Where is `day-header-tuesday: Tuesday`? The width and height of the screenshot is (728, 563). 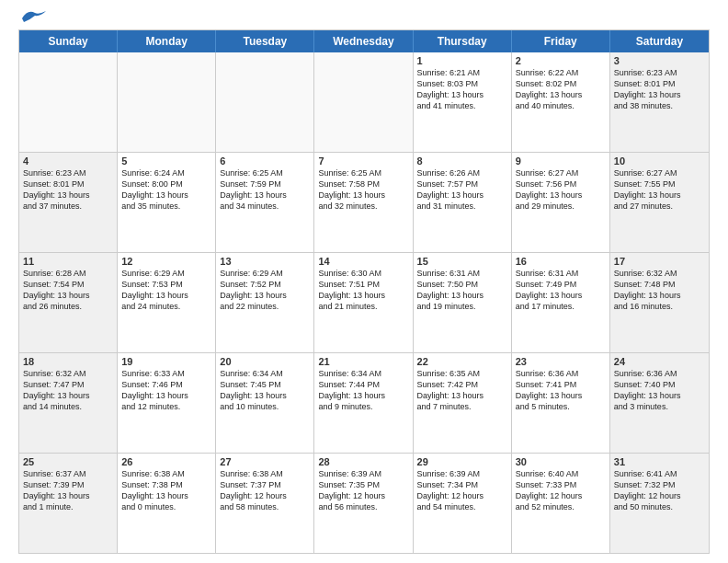 day-header-tuesday: Tuesday is located at coordinates (265, 41).